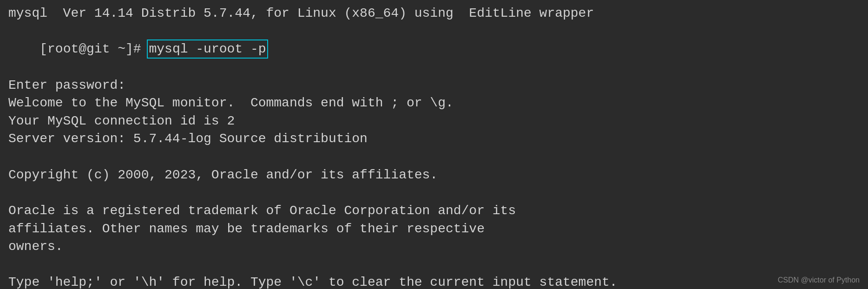  I want to click on prompt-prefix: [root@git ~]#, so click(94, 49).